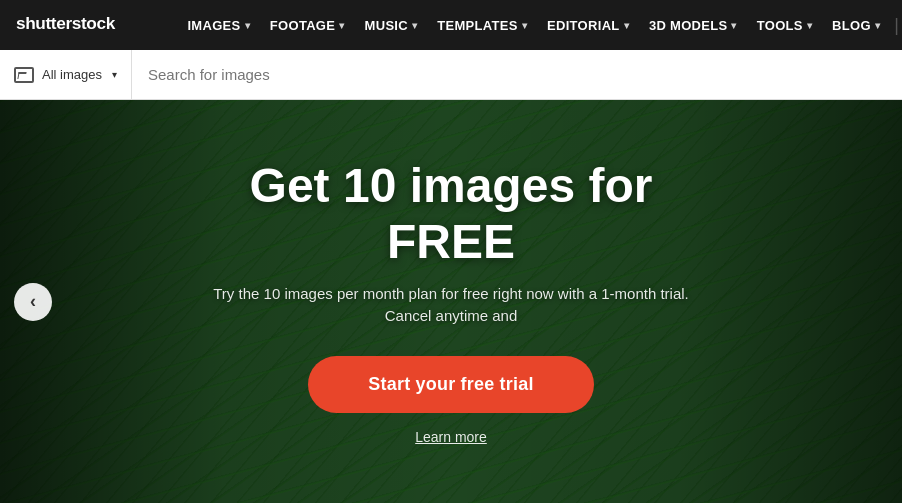 This screenshot has height=503, width=902. I want to click on hero-subtitle: Try the 10 images per month plan for fre…, so click(451, 306).